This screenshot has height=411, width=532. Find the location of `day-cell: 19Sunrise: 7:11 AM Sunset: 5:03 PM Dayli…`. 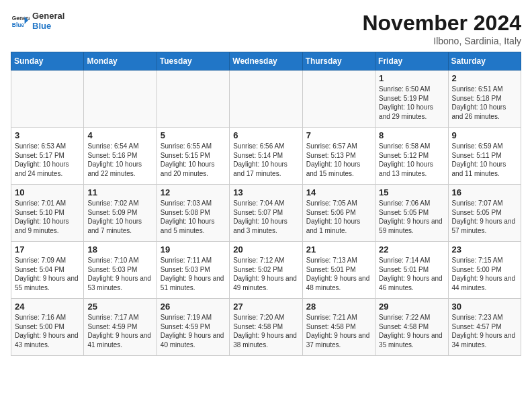

day-cell: 19Sunrise: 7:11 AM Sunset: 5:03 PM Dayli… is located at coordinates (193, 270).